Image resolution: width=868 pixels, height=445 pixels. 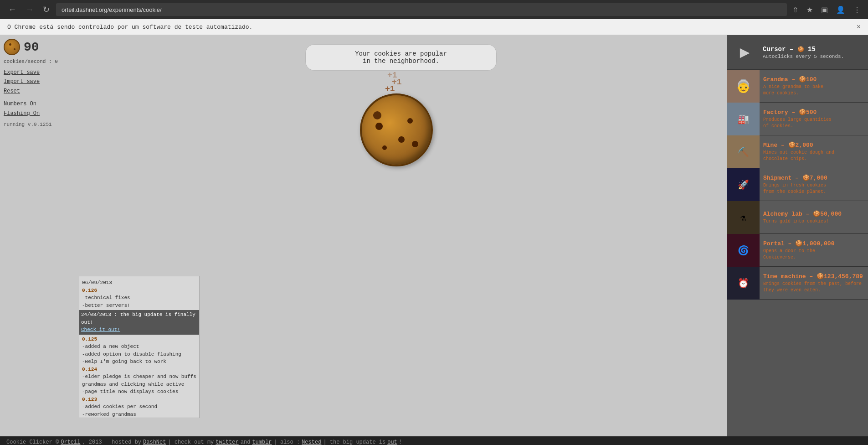 I want to click on changelog-123-2: -reworked grandmas, so click(x=109, y=414).